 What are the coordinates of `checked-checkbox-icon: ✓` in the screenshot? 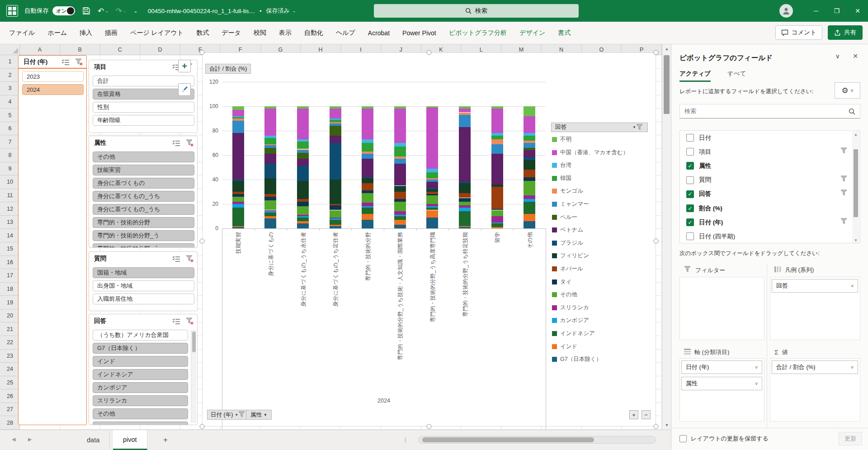 It's located at (690, 166).